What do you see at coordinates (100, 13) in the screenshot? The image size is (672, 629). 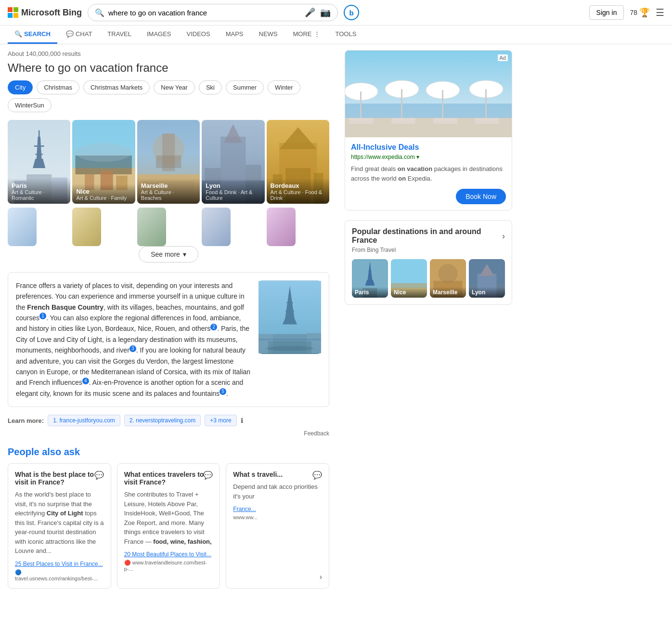 I see `search-magnifier-icon: 🔍` at bounding box center [100, 13].